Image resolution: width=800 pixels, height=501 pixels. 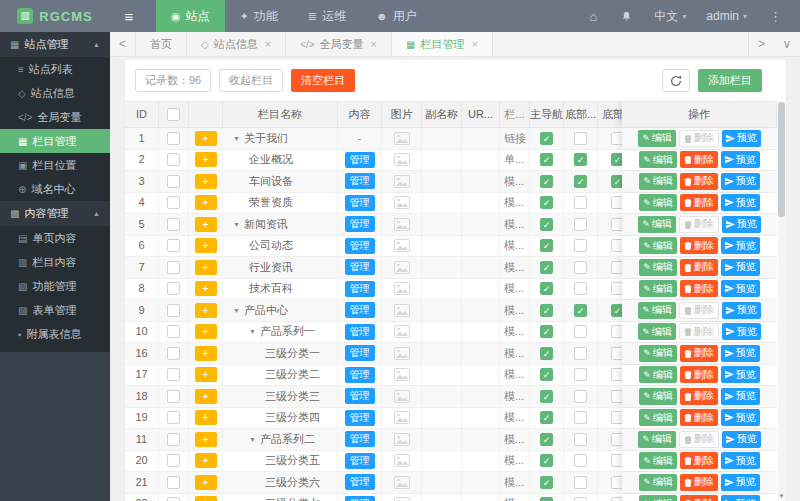 What do you see at coordinates (676, 80) in the screenshot?
I see `refresh-button` at bounding box center [676, 80].